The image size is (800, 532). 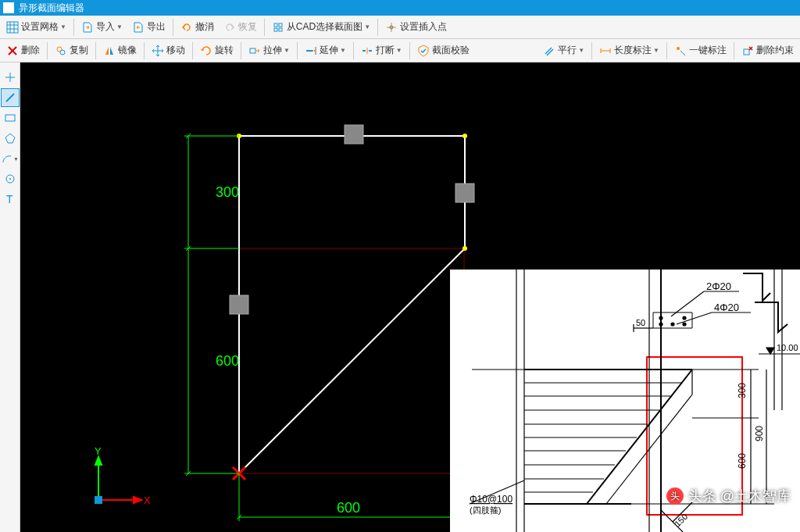 I want to click on point-tool, so click(x=10, y=77).